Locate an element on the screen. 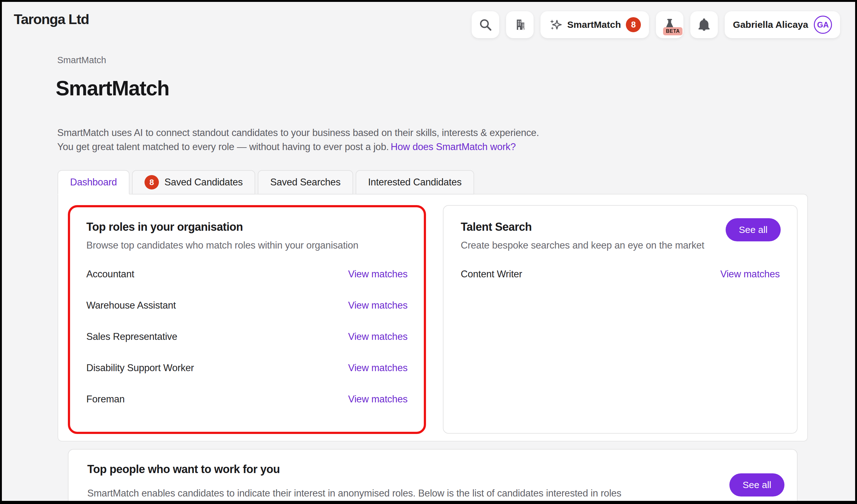 This screenshot has width=857, height=504. role-name: Accountant is located at coordinates (110, 274).